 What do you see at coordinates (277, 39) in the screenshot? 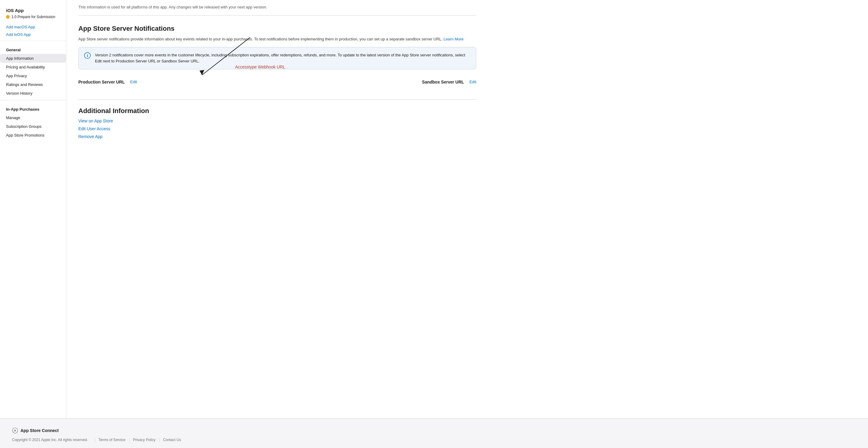
I see `server-notifications-desc: App Store server notifications provide i…` at bounding box center [277, 39].